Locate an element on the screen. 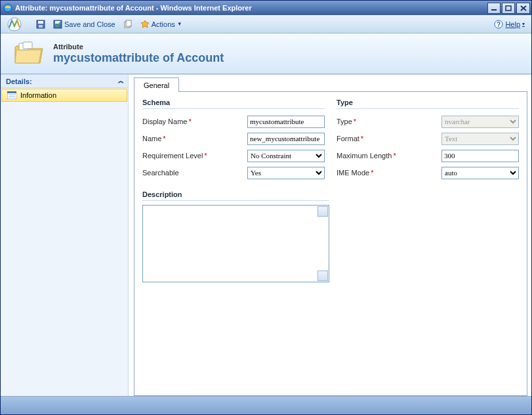  label-requirement-level: Requirement Level* is located at coordinates (195, 156).